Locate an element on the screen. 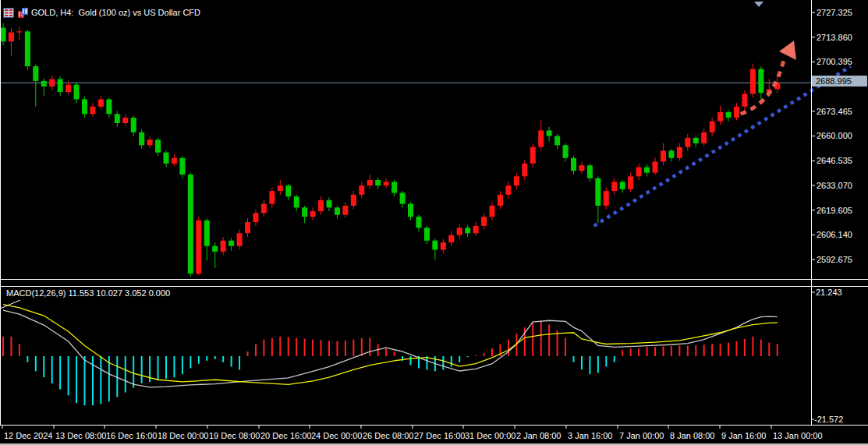 This screenshot has height=445, width=868. time-label: 3 Jan 16:00 is located at coordinates (590, 436).